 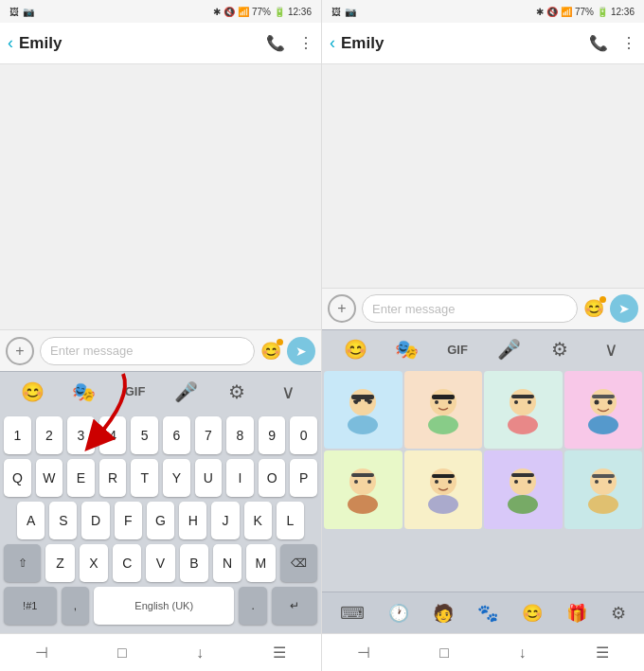 I want to click on chevron-down-icon: ∨, so click(x=288, y=392).